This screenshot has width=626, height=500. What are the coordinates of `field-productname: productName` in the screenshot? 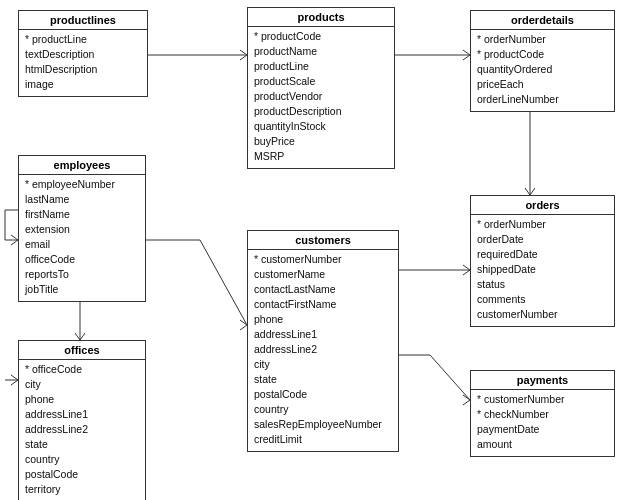 It's located at (321, 52).